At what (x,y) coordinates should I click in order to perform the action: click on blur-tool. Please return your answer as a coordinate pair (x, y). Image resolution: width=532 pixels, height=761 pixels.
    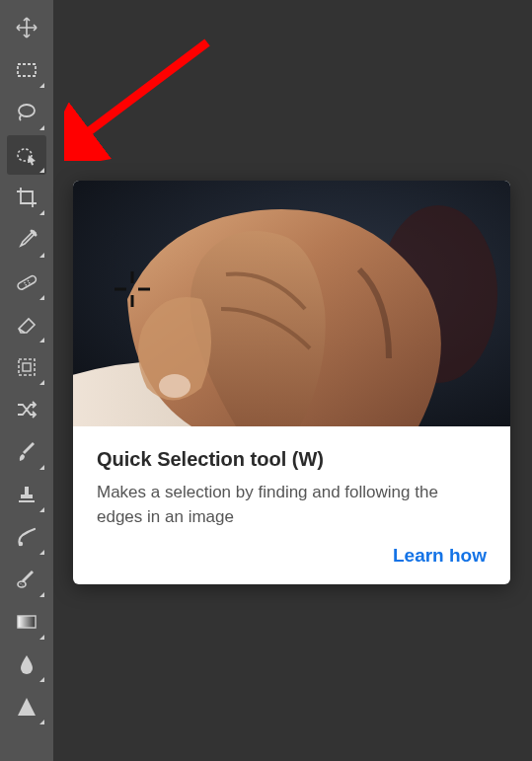
    Looking at the image, I should click on (27, 664).